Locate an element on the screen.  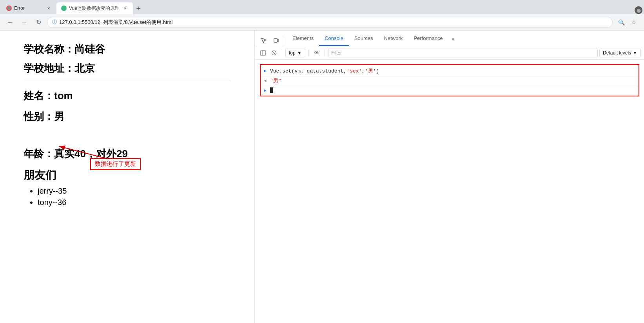
school-addr: 学校地址：北京 is located at coordinates (127, 68).